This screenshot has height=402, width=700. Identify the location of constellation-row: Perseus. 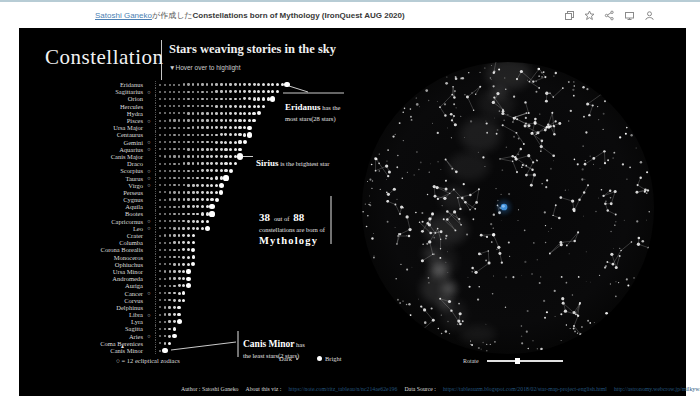
(161, 192).